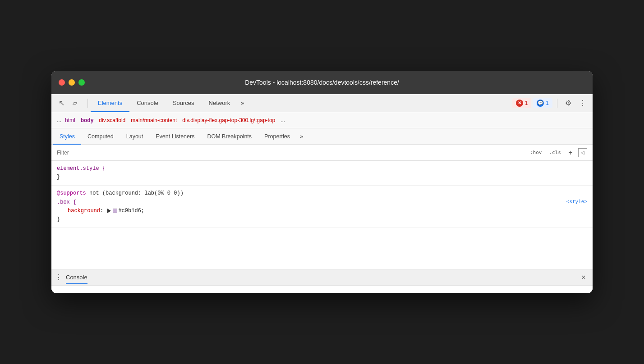  I want to click on tab-elements: Elements, so click(110, 103).